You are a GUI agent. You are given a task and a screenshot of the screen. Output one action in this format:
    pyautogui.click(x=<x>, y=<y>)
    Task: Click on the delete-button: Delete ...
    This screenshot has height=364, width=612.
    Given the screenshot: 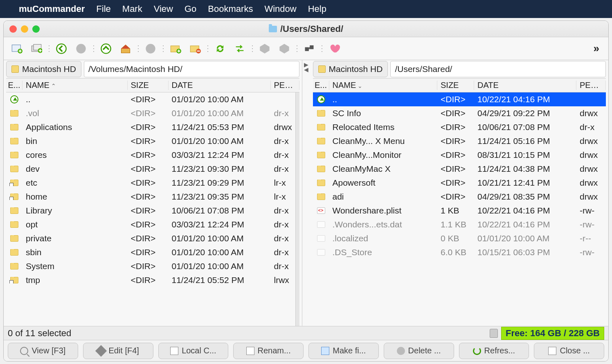 What is the action you would take?
    pyautogui.click(x=419, y=351)
    